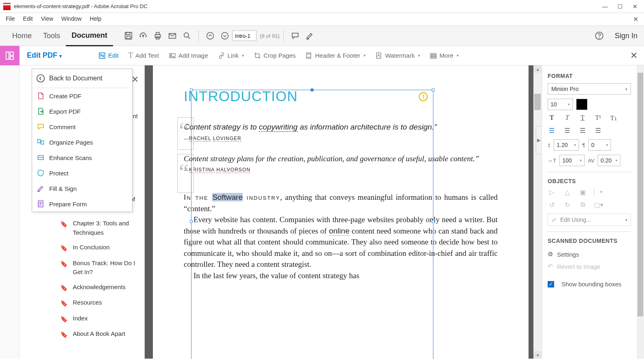 This screenshot has height=359, width=644. Describe the element at coordinates (172, 36) in the screenshot. I see `mail-icon` at that location.